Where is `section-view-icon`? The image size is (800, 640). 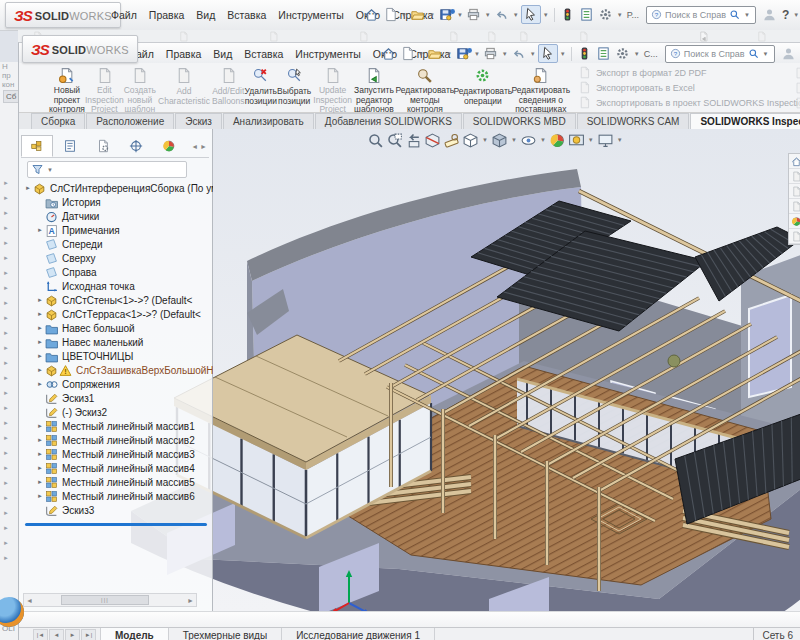
section-view-icon is located at coordinates (432, 140).